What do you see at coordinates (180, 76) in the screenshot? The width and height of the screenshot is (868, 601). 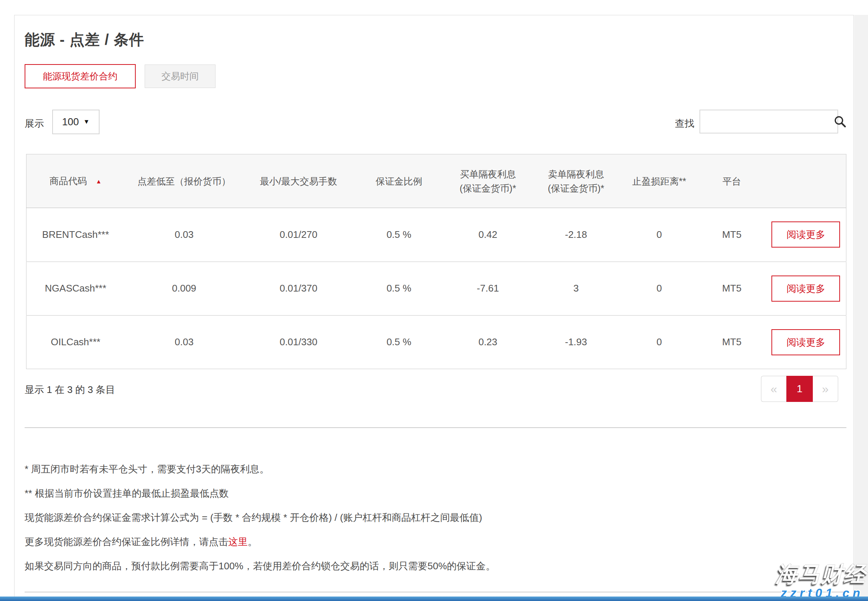 I see `tab-label: 交易时间` at bounding box center [180, 76].